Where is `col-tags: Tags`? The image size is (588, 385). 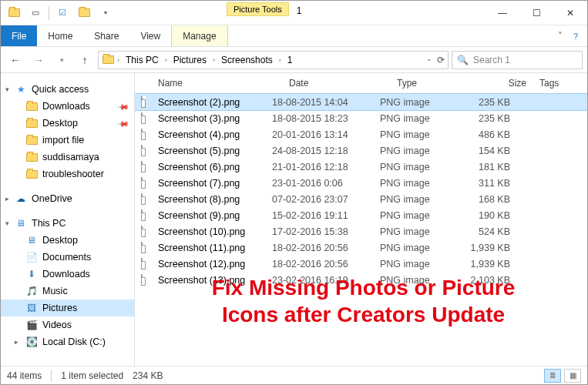
col-tags: Tags is located at coordinates (560, 83).